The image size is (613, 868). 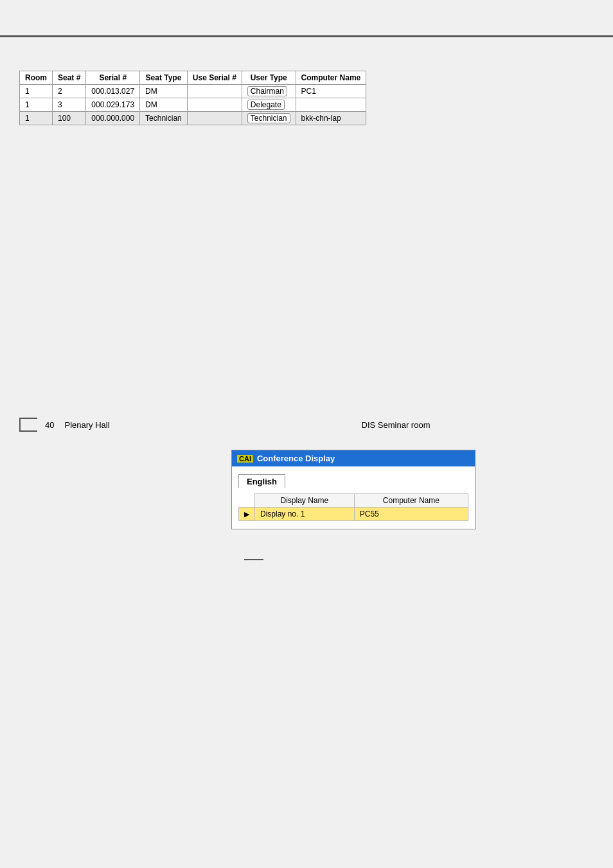 What do you see at coordinates (353, 497) in the screenshot?
I see `conference-panel-body: English Display Name Computer Name ▶Disp…` at bounding box center [353, 497].